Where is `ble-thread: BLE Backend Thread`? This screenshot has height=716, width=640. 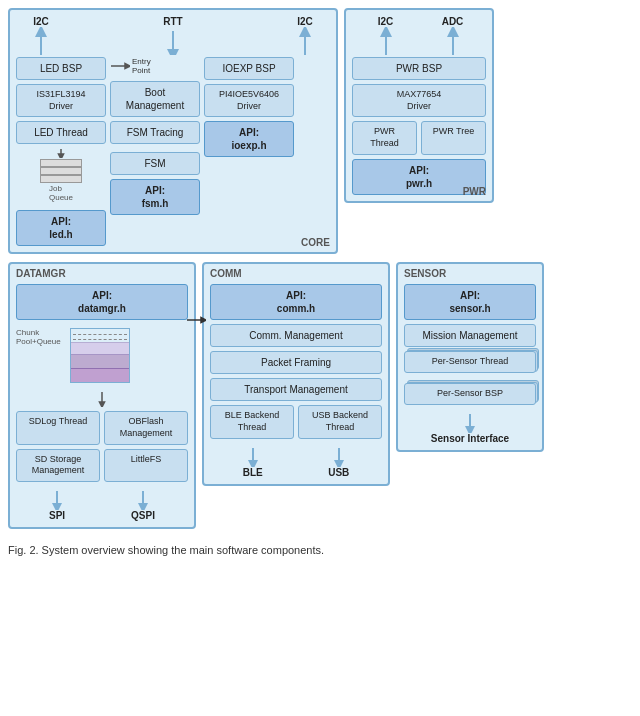
ble-thread: BLE Backend Thread is located at coordinates (252, 422).